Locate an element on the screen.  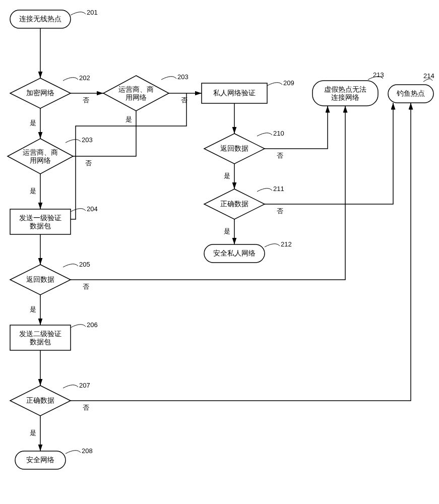
node-send-level2-verify: 发送二级验证 数据包 206 is located at coordinates (54, 336).